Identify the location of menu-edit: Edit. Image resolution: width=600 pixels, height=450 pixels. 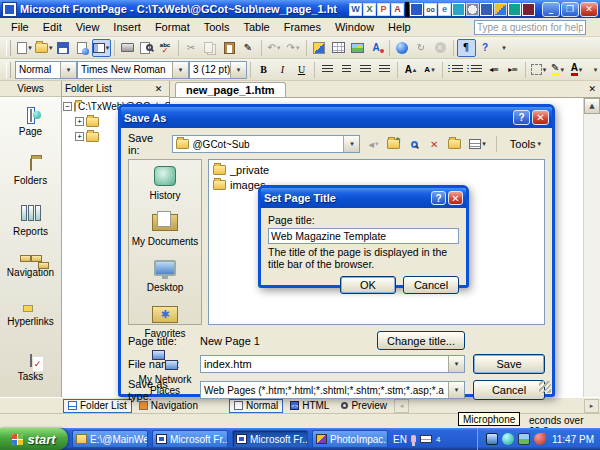
(52, 27).